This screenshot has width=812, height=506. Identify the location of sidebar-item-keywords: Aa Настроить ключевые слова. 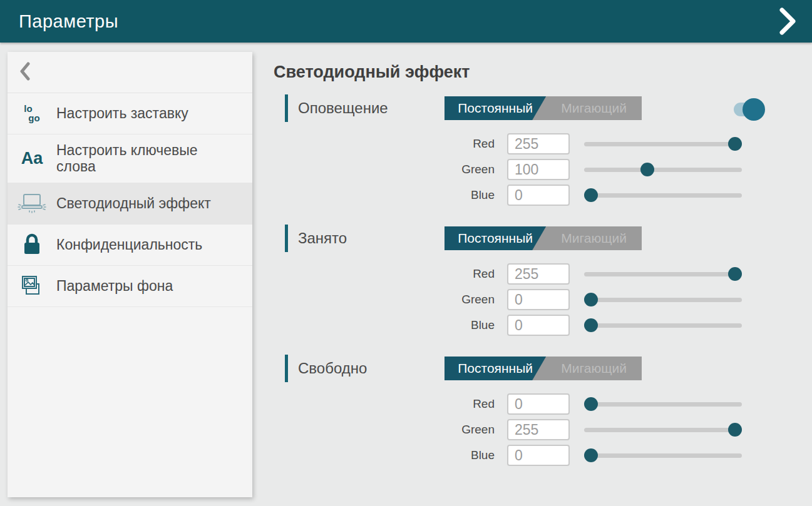
(130, 159).